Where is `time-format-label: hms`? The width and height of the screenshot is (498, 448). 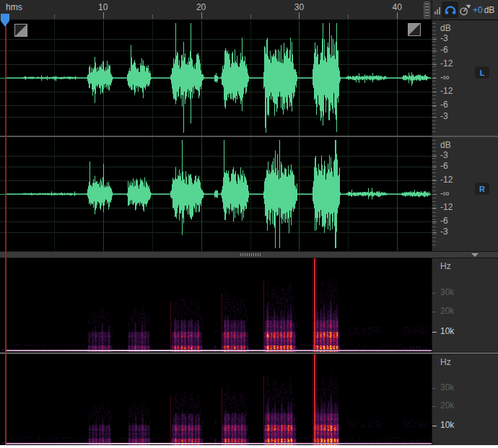
time-format-label: hms is located at coordinates (14, 7).